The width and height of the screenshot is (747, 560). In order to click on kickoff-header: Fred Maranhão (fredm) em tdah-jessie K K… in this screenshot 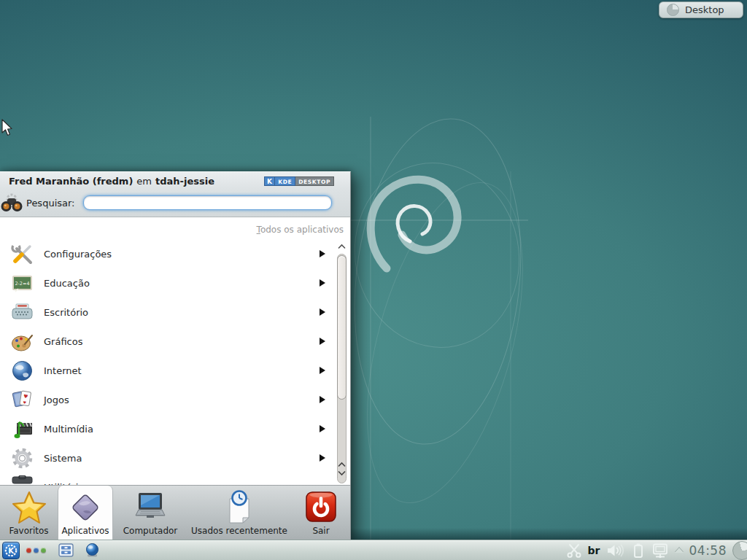, I will do `click(175, 181)`.